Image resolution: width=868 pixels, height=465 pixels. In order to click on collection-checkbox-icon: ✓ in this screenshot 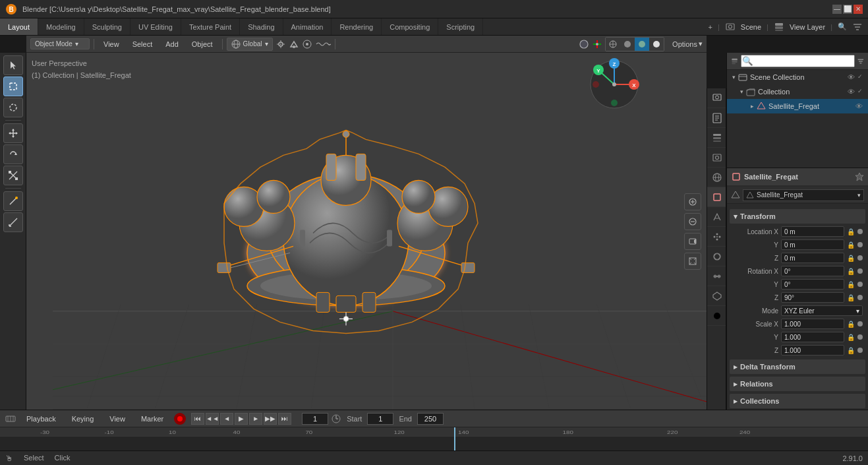, I will do `click(860, 92)`.